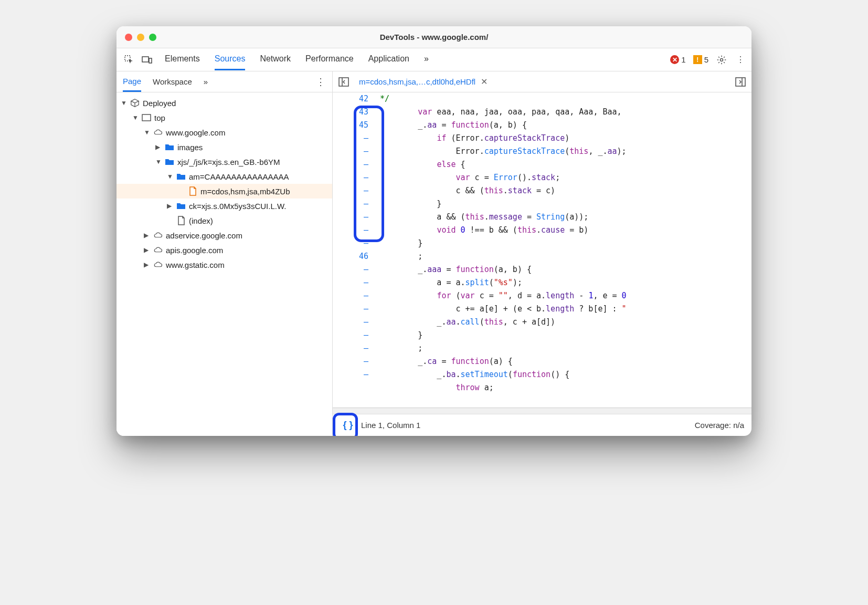  I want to click on file-icon, so click(181, 221).